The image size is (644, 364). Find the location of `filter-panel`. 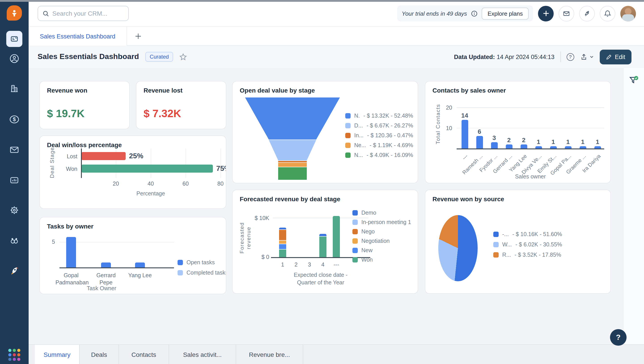

filter-panel is located at coordinates (634, 206).